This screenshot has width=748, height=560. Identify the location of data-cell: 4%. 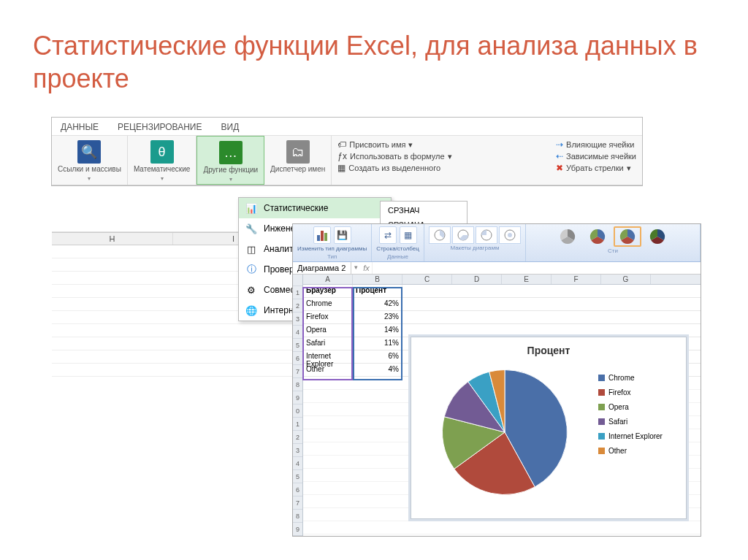
(378, 369).